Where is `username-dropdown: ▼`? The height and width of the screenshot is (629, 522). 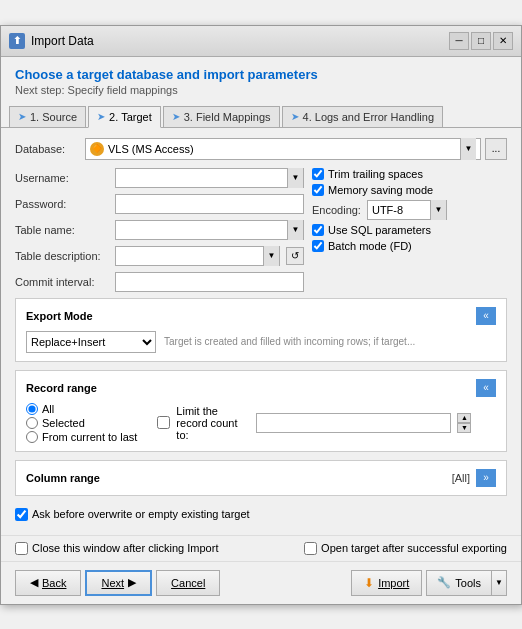
username-dropdown: ▼ is located at coordinates (295, 178).